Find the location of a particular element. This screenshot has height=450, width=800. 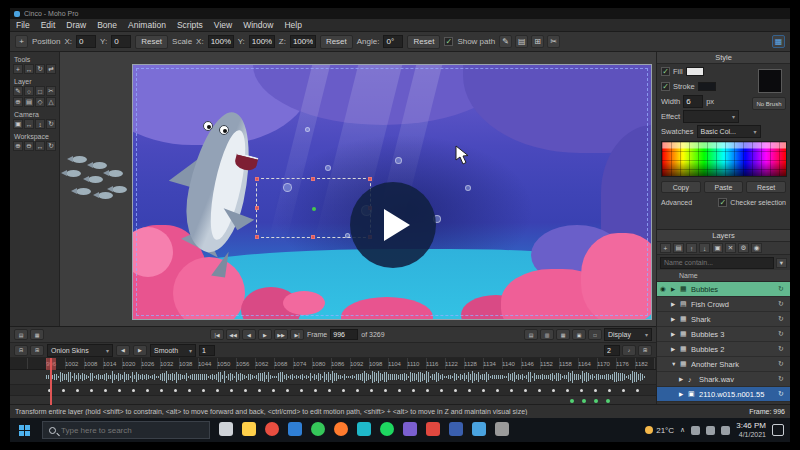

jump-start-button: |◀ is located at coordinates (217, 334).